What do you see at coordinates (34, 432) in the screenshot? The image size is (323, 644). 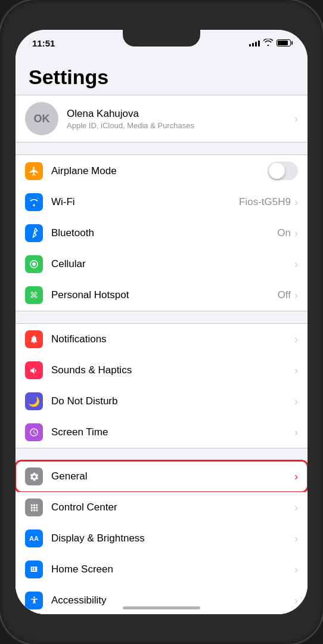 I see `screen-time-icon` at bounding box center [34, 432].